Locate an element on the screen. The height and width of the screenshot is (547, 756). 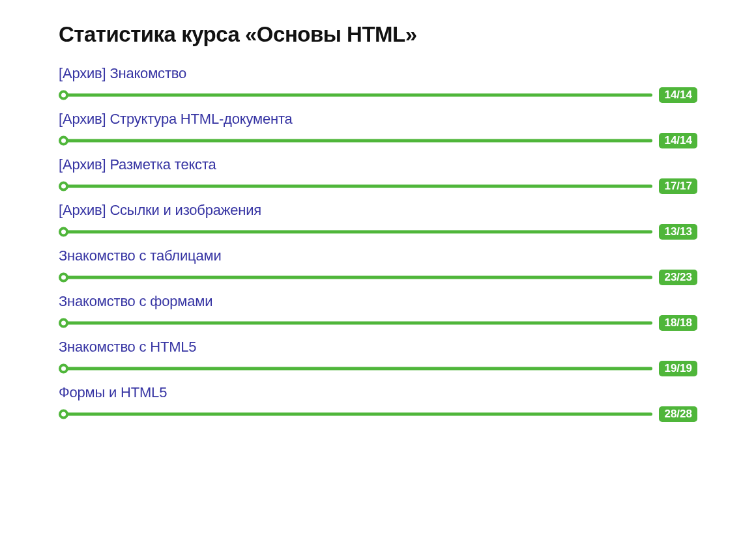
module-title-link: Знакомство с формами is located at coordinates (136, 302).